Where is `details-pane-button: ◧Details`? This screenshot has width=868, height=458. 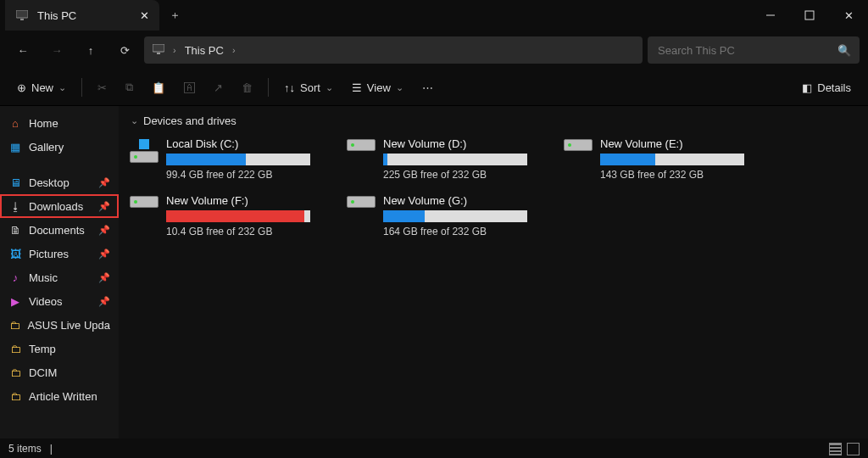 details-pane-button: ◧Details is located at coordinates (826, 87).